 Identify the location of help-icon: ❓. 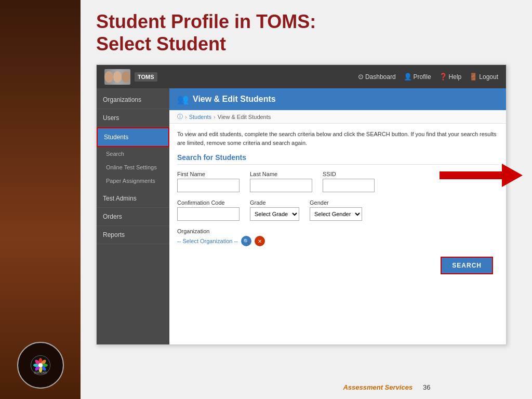
(443, 77).